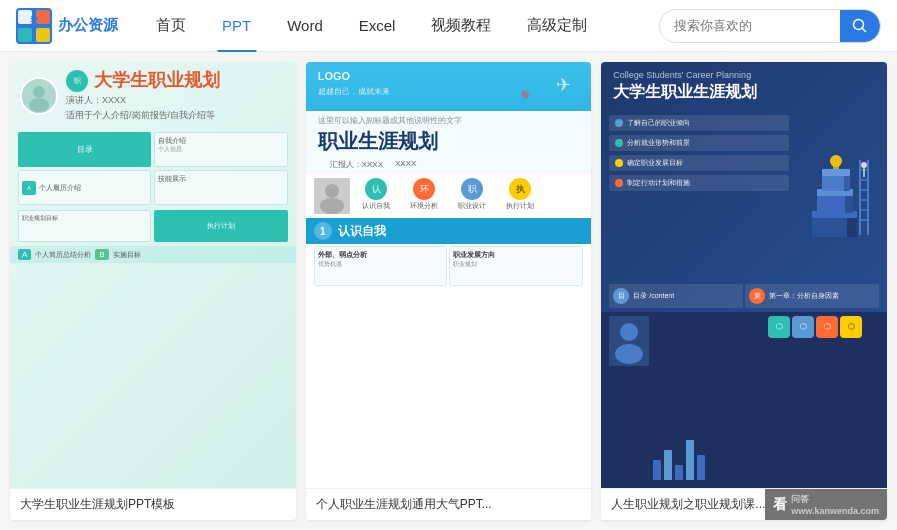  What do you see at coordinates (448, 26) in the screenshot?
I see `header: 办 办公资源 首页 PPT Word Excel 视频教程 高级定制` at bounding box center [448, 26].